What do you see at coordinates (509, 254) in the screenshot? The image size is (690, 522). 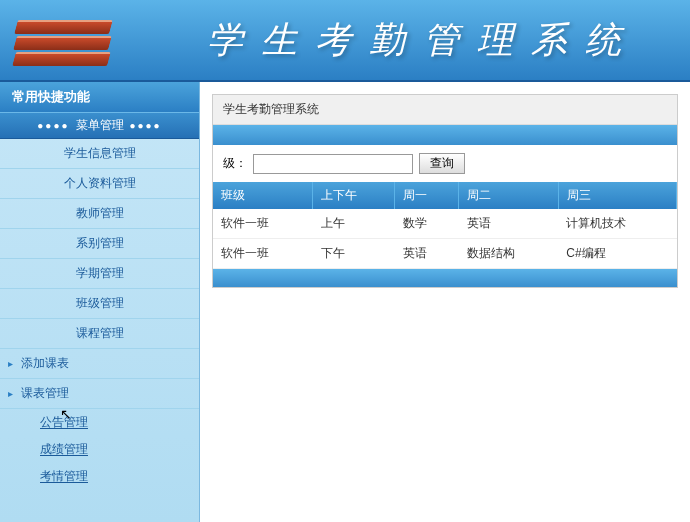 I see `table-cell: 数据结构` at bounding box center [509, 254].